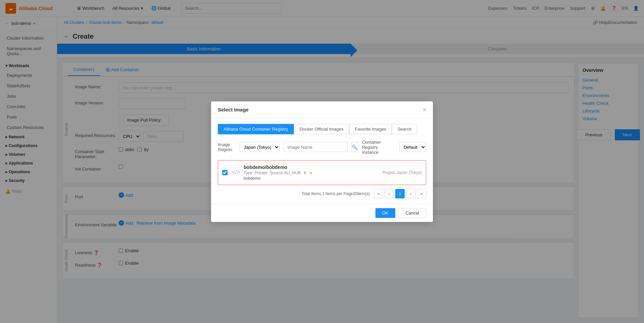 The image size is (644, 323). What do you see at coordinates (259, 147) in the screenshot?
I see `region-select: Japan (Tokyo)` at bounding box center [259, 147].